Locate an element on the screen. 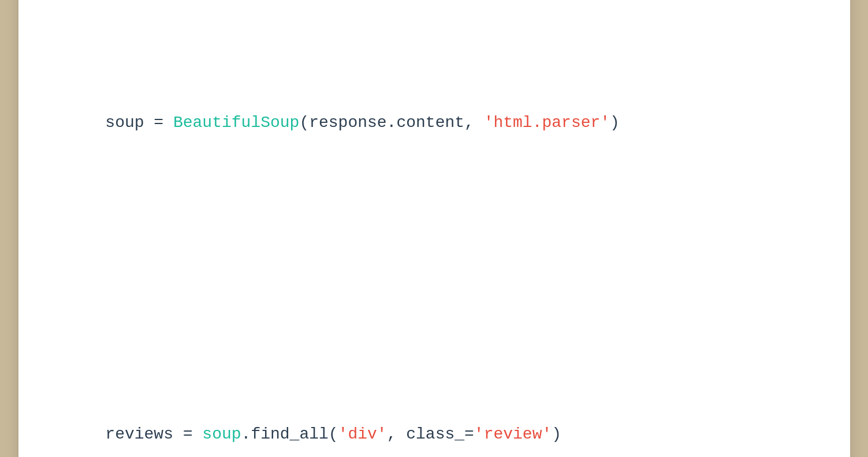  close-paren: ) is located at coordinates (557, 434).